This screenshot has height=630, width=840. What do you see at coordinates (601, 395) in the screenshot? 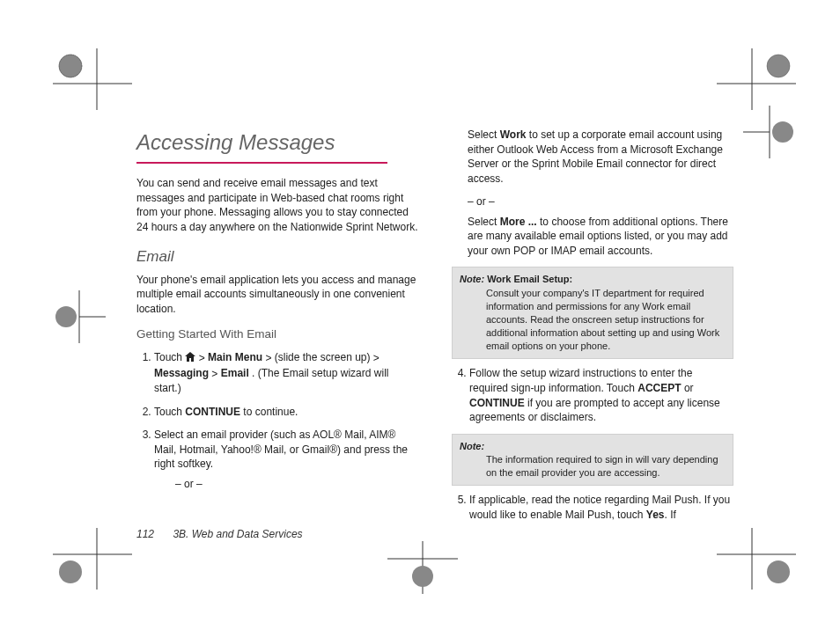
I see `step-4: Follow the setup wizard instructions to …` at bounding box center [601, 395].